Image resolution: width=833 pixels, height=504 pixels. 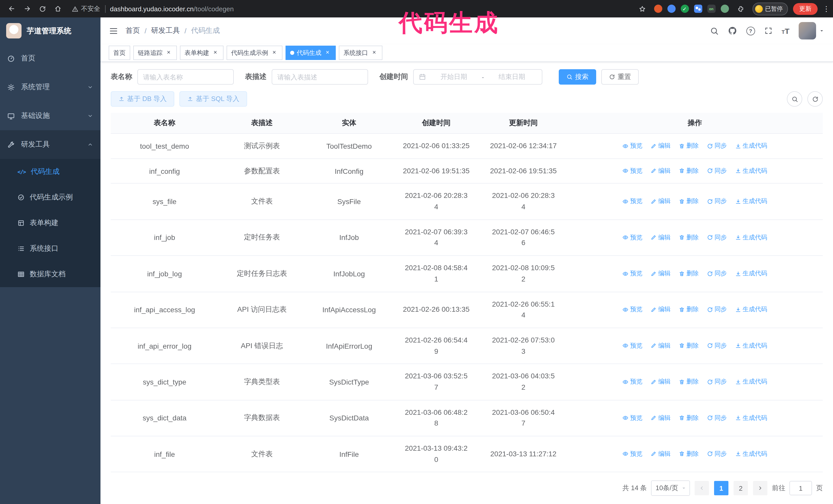 What do you see at coordinates (50, 223) in the screenshot?
I see `sidebar-item-form-builder: 表单构建` at bounding box center [50, 223].